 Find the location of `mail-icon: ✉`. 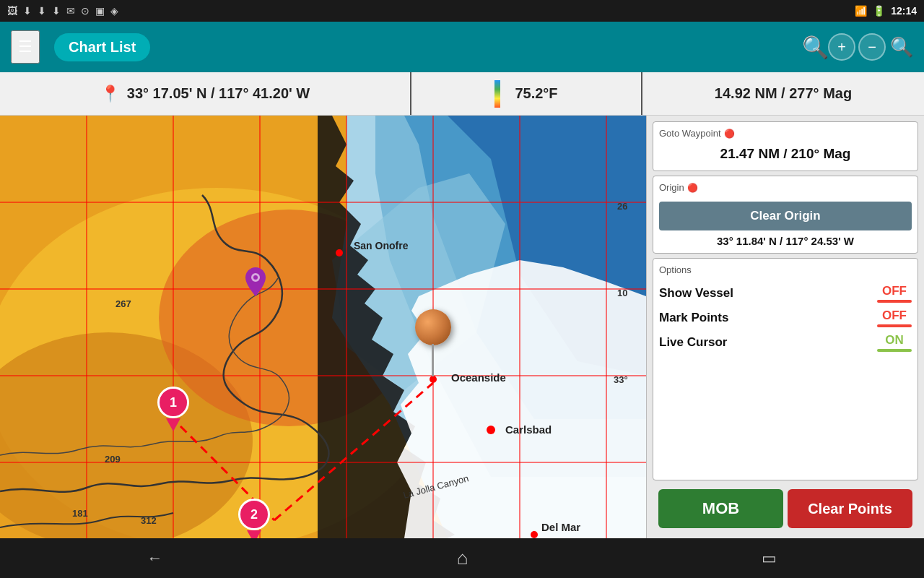

mail-icon: ✉ is located at coordinates (71, 11).